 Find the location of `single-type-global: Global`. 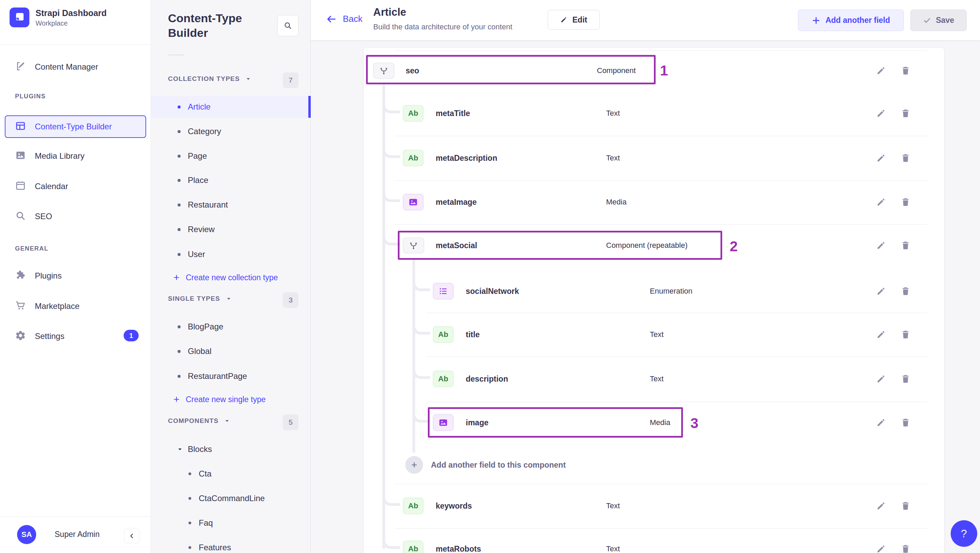

single-type-global: Global is located at coordinates (231, 351).